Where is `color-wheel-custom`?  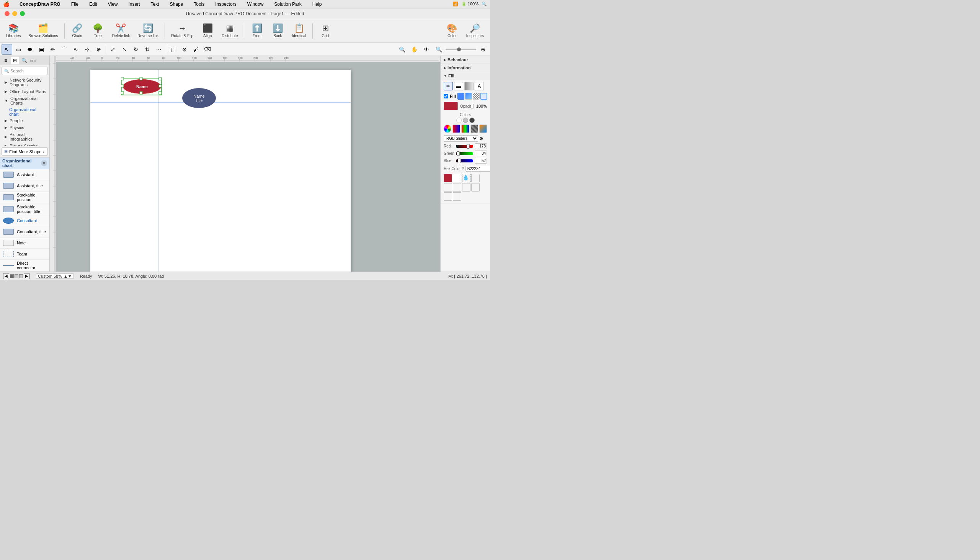 color-wheel-custom is located at coordinates (483, 129).